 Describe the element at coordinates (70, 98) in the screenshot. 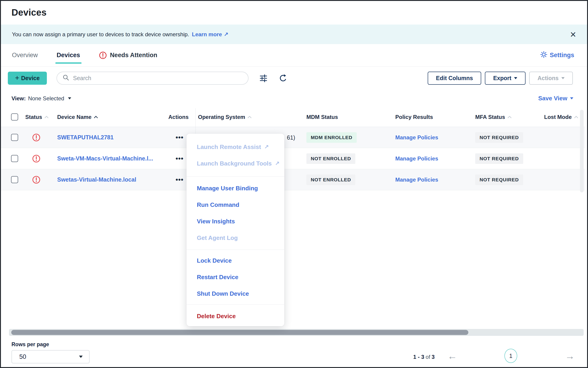

I see `view-caret-down-icon` at that location.